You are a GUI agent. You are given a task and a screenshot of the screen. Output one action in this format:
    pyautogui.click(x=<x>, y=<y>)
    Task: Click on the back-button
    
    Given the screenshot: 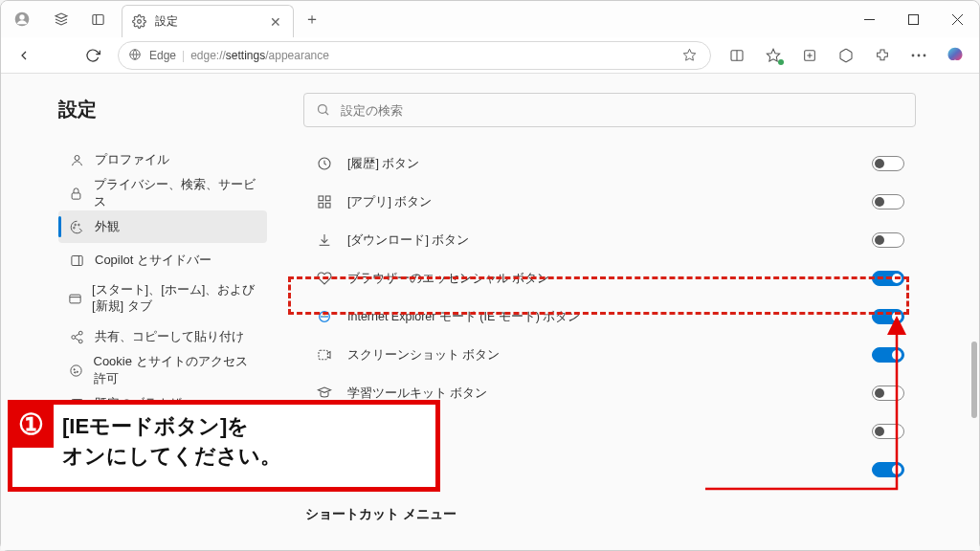 What is the action you would take?
    pyautogui.click(x=24, y=55)
    